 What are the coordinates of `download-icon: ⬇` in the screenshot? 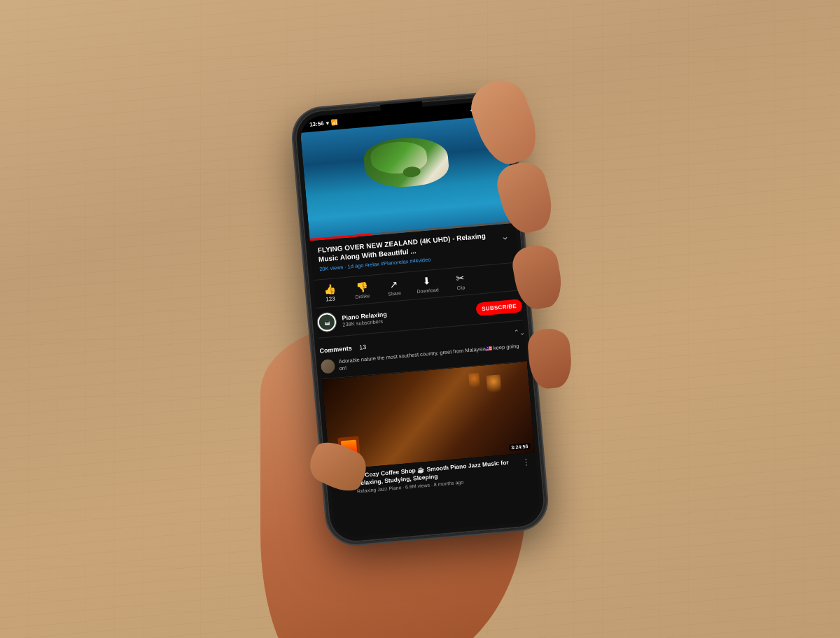 It's located at (427, 281).